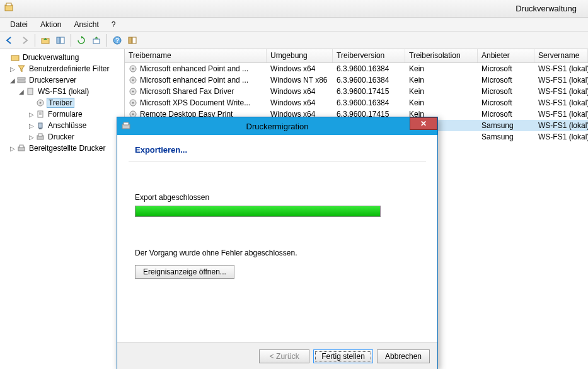  What do you see at coordinates (357, 91) in the screenshot?
I see `table-row: Microsoft Shared Fax DriverWindows x646.…` at bounding box center [357, 91].